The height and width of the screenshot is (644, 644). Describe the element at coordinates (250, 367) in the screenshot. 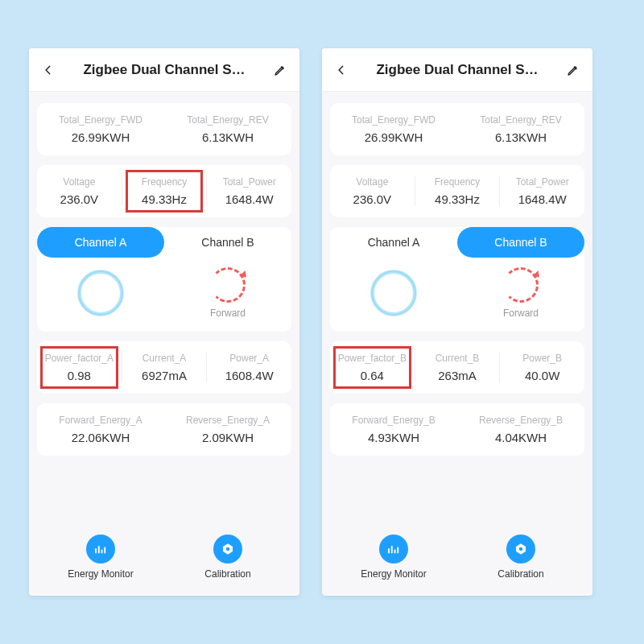

I see `power-cell: Power_A 1608.4W` at that location.